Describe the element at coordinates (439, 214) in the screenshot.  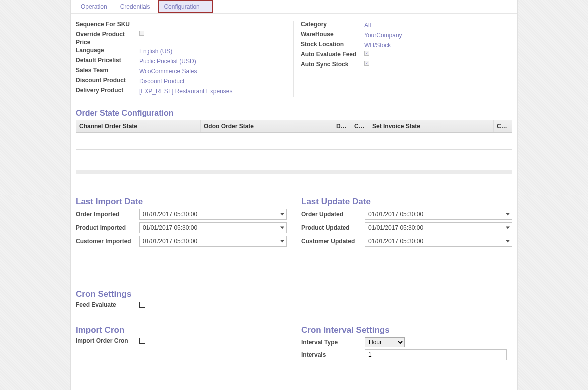
I see `order-updated-input: 01/01/2017 05:30:00` at that location.